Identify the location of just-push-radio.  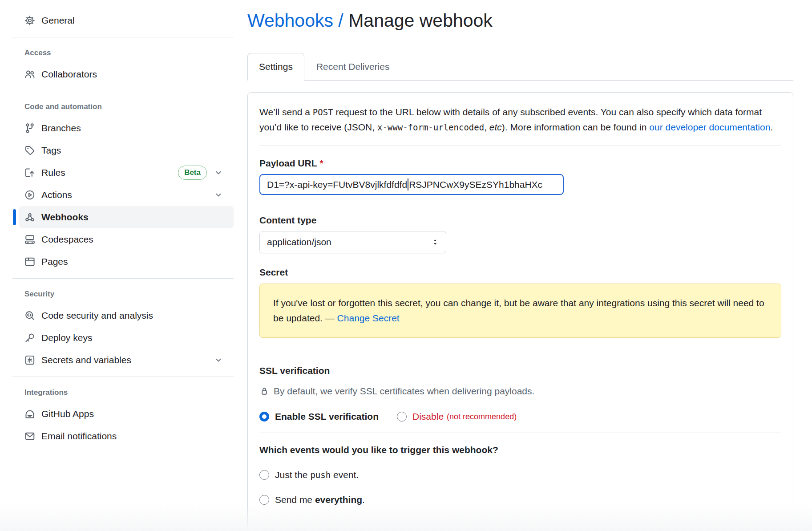
(264, 475).